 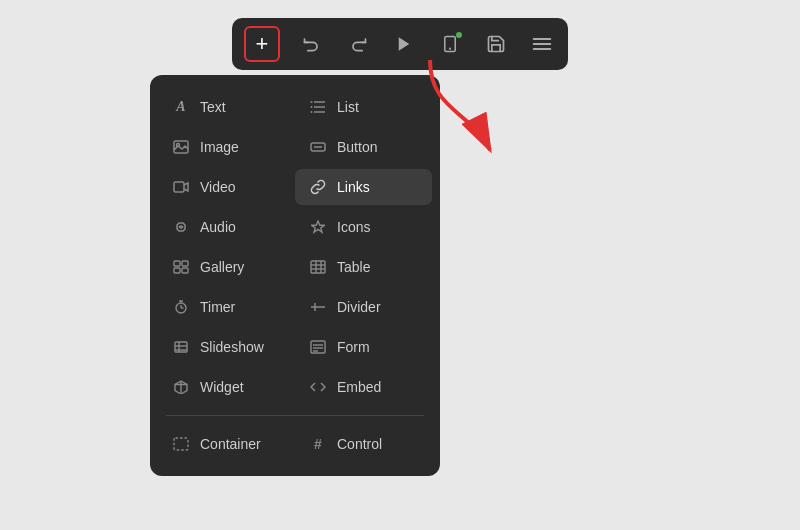 I want to click on button-label: Button, so click(x=357, y=147).